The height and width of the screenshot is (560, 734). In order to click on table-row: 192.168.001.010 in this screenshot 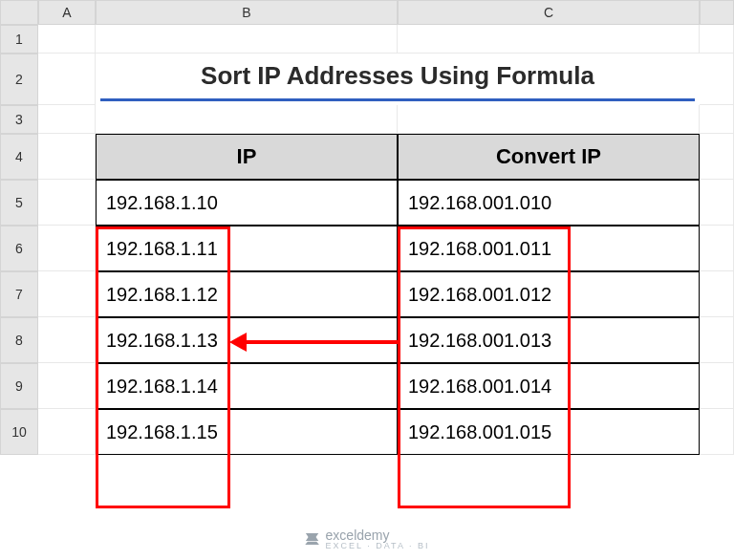, I will do `click(549, 203)`.